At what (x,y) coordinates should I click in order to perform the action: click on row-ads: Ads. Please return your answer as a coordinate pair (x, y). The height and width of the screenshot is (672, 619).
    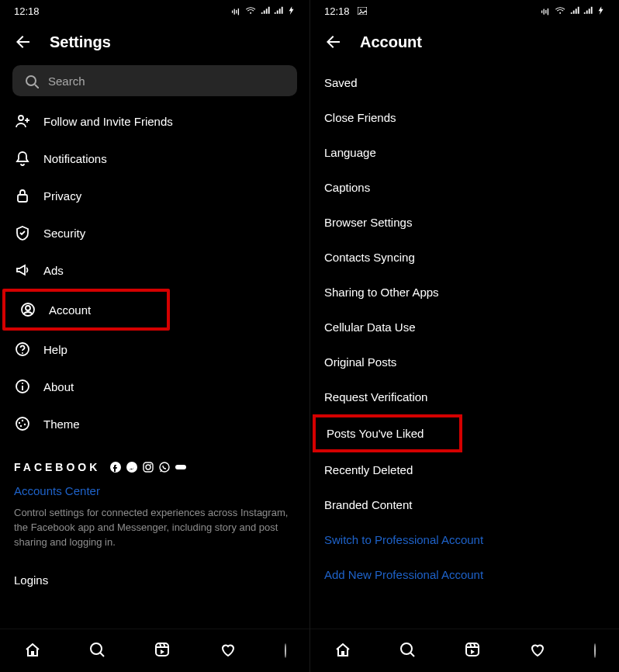
    Looking at the image, I should click on (155, 270).